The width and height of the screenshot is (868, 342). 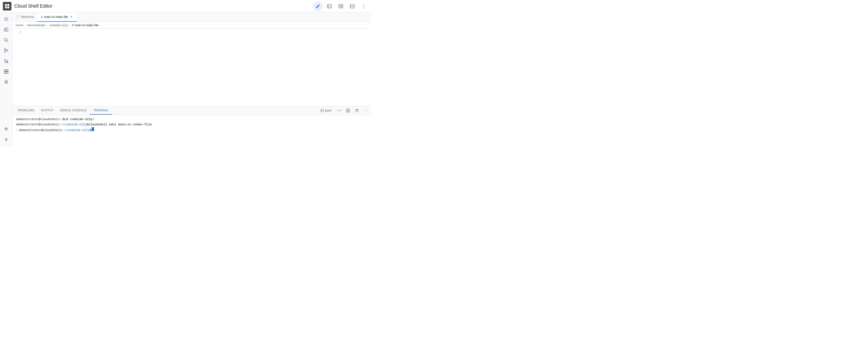 I want to click on app-logo, so click(x=7, y=6).